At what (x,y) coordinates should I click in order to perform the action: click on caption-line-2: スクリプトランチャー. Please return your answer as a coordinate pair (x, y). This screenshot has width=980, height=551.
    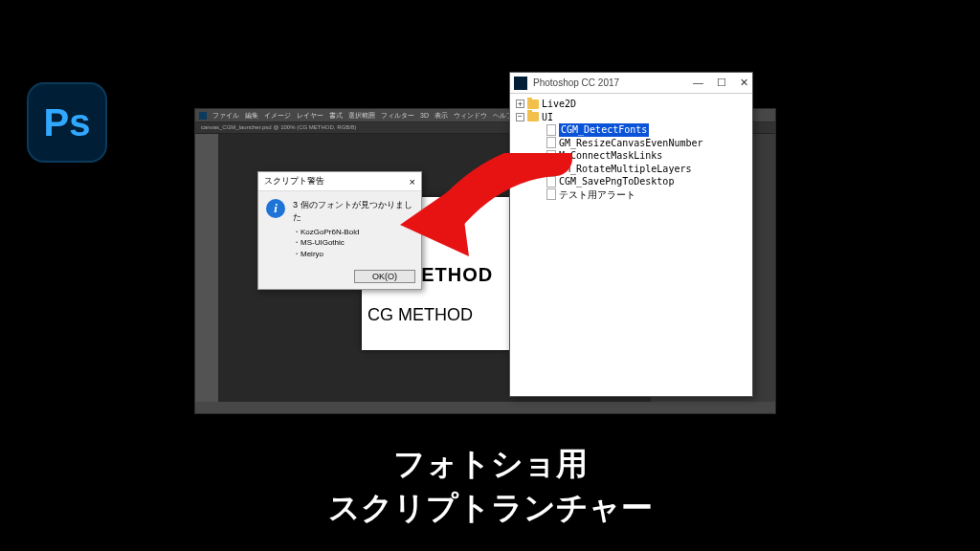
    Looking at the image, I should click on (490, 508).